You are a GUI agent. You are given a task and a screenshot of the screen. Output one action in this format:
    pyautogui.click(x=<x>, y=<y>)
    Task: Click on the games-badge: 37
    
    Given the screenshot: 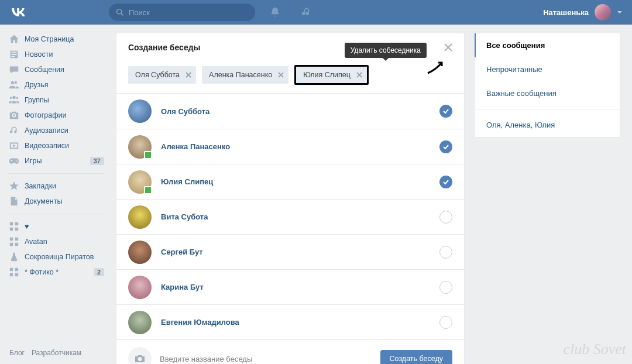 What is the action you would take?
    pyautogui.click(x=97, y=161)
    